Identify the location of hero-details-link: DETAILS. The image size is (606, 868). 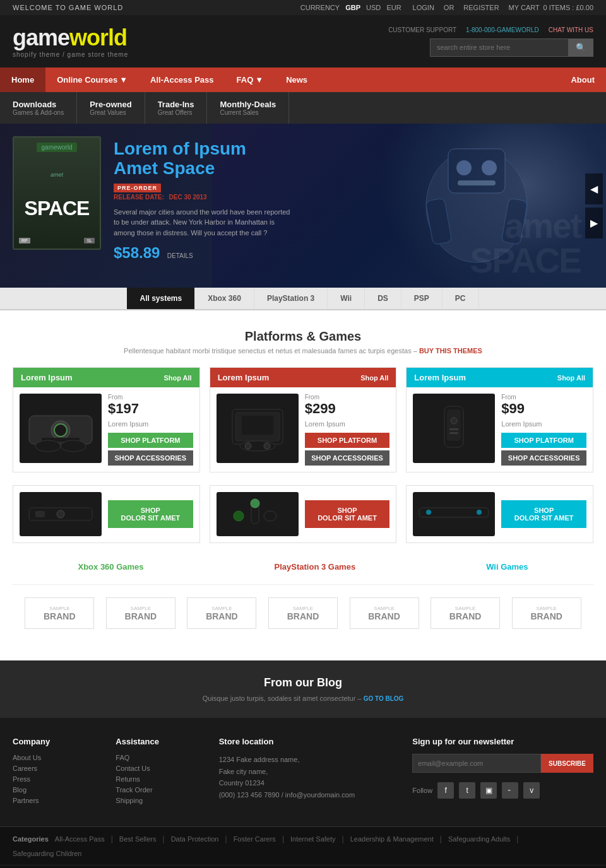
(181, 256).